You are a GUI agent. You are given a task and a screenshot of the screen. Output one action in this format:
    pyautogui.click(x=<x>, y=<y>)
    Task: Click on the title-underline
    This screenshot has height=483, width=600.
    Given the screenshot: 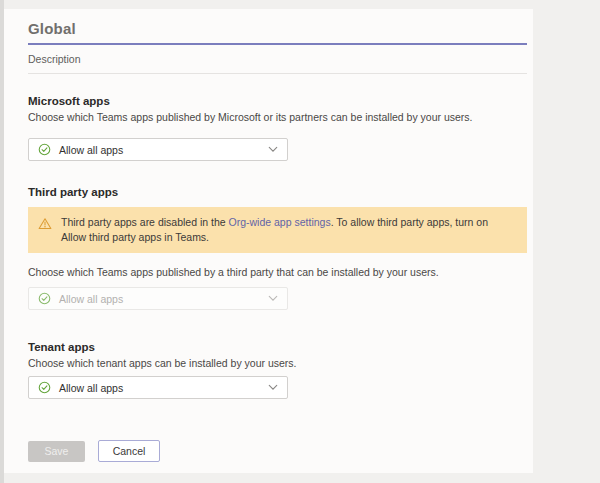 What is the action you would take?
    pyautogui.click(x=278, y=44)
    